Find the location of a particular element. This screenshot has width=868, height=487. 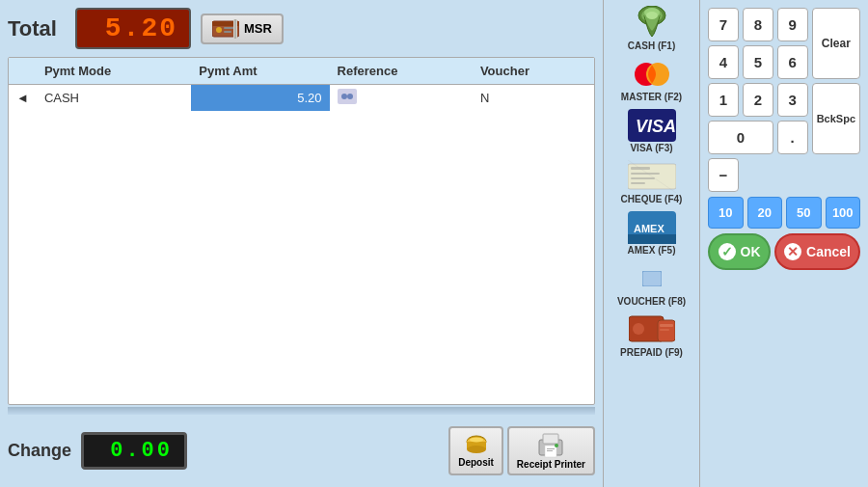

total-row: Total 5.20 MSR is located at coordinates (301, 29).